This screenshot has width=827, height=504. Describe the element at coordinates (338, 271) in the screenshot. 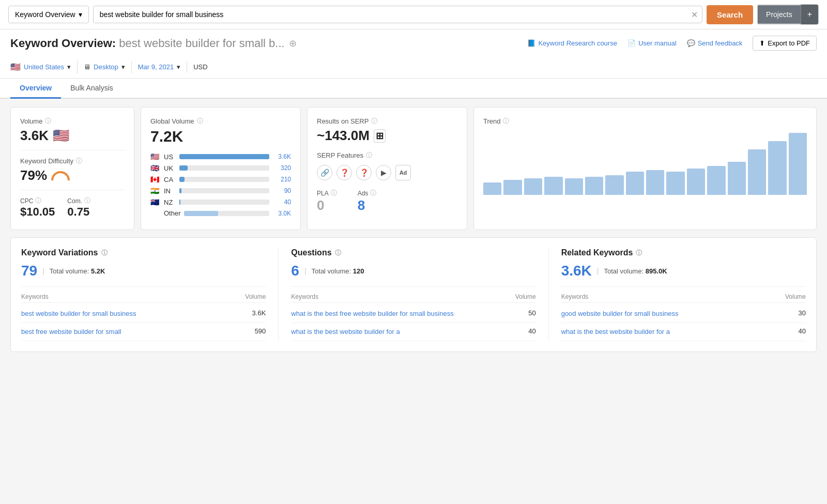

I see `q-total-detail: Total volume: 120` at that location.